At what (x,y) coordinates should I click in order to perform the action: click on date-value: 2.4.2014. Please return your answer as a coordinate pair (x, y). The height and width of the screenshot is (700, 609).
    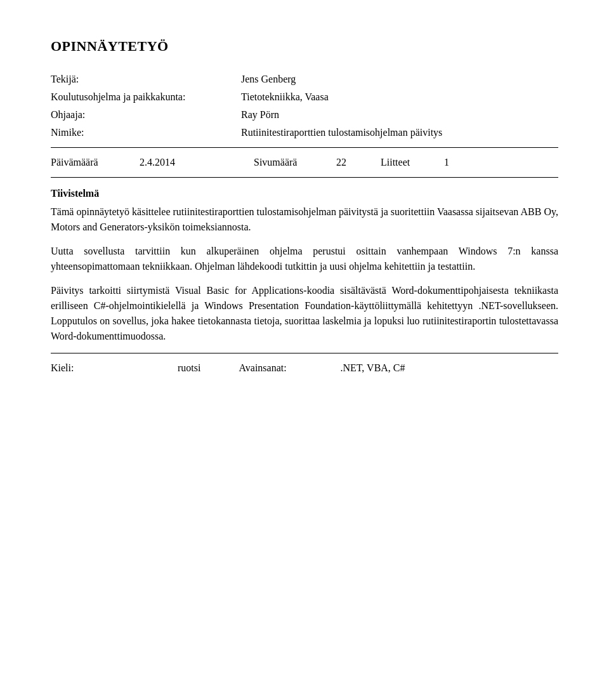
    Looking at the image, I should click on (157, 162).